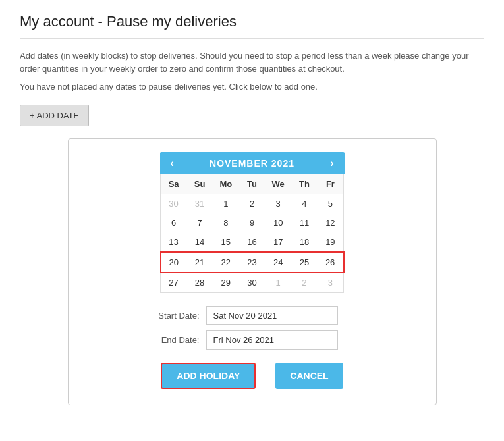  I want to click on calendar-week-2: 13141516171819, so click(252, 242).